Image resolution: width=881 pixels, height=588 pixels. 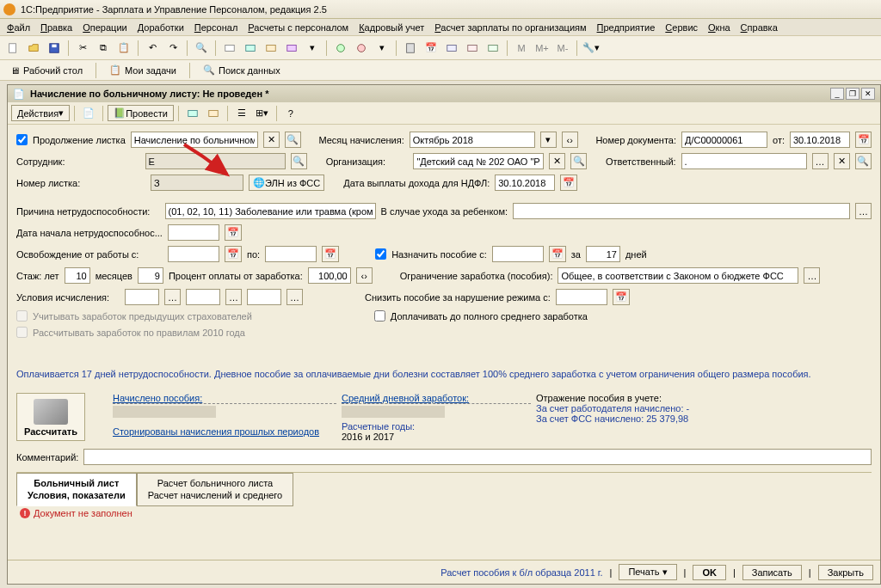 What do you see at coordinates (194, 254) in the screenshot?
I see `release-from-field` at bounding box center [194, 254].